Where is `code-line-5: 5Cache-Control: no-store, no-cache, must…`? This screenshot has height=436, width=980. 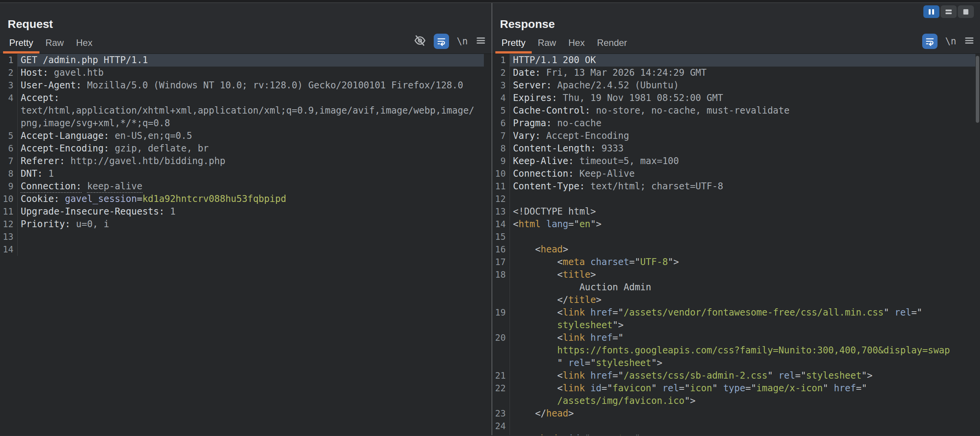 code-line-5: 5Cache-Control: no-store, no-cache, must… is located at coordinates (734, 111).